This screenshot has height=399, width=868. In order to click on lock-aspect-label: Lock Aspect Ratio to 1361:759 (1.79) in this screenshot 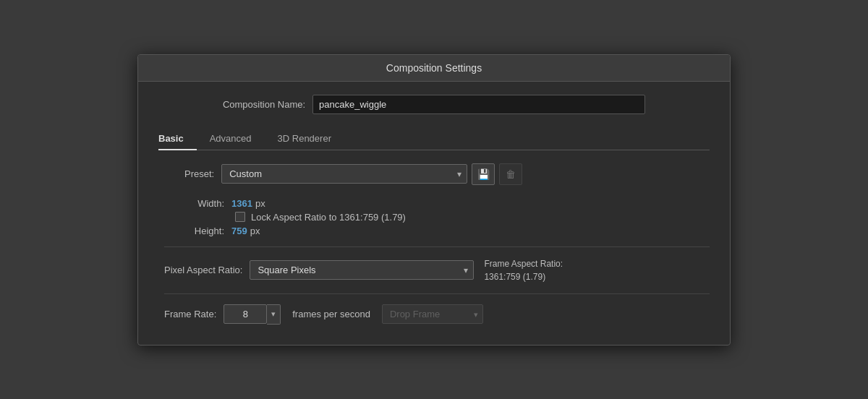, I will do `click(328, 217)`.